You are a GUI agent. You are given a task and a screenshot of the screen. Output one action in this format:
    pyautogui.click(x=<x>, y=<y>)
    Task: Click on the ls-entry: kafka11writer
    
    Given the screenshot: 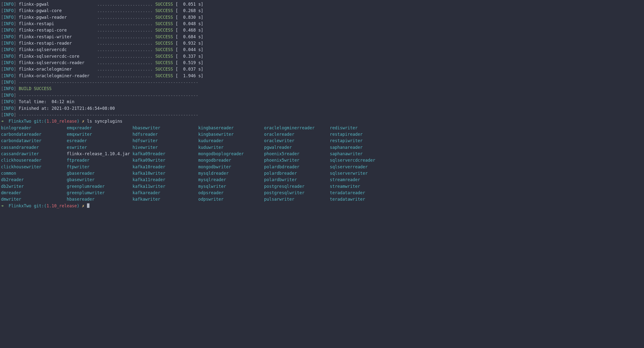 What is the action you would take?
    pyautogui.click(x=166, y=186)
    